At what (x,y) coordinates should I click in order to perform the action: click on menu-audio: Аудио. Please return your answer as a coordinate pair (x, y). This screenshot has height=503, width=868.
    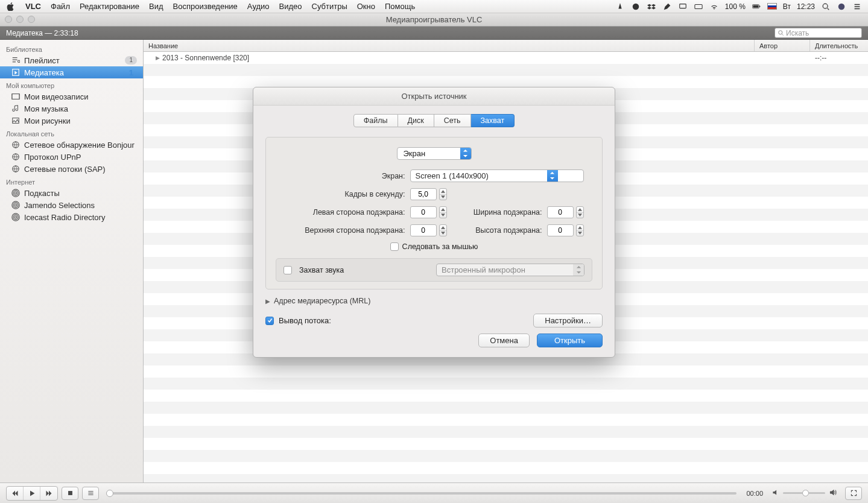
    Looking at the image, I should click on (258, 6).